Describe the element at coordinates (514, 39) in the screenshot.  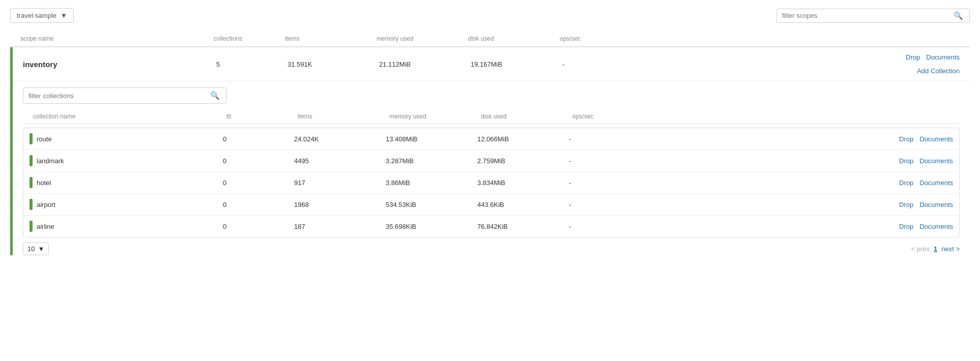
I see `col-disk-used: disk used` at that location.